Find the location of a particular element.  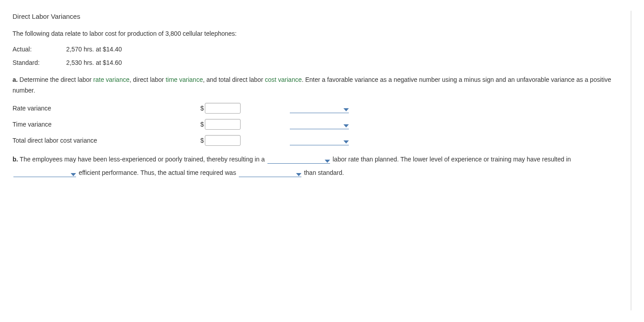

time-variance-row: Time variance $ is located at coordinates (322, 124).